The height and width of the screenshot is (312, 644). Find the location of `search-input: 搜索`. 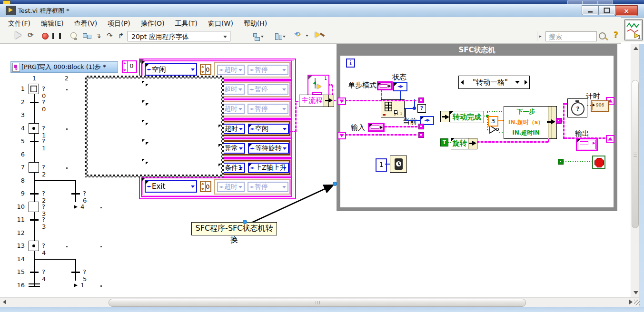

search-input: 搜索 is located at coordinates (571, 36).